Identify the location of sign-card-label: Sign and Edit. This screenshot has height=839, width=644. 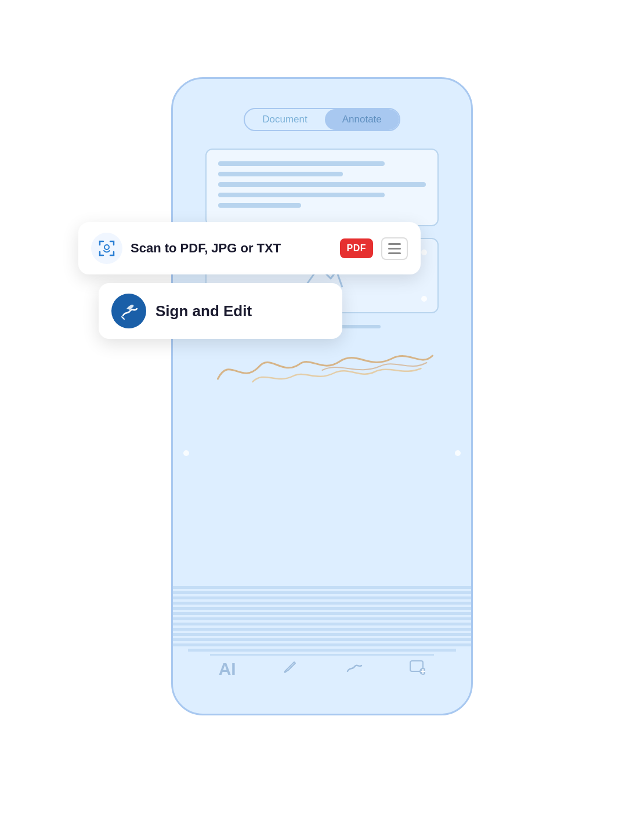
(204, 311).